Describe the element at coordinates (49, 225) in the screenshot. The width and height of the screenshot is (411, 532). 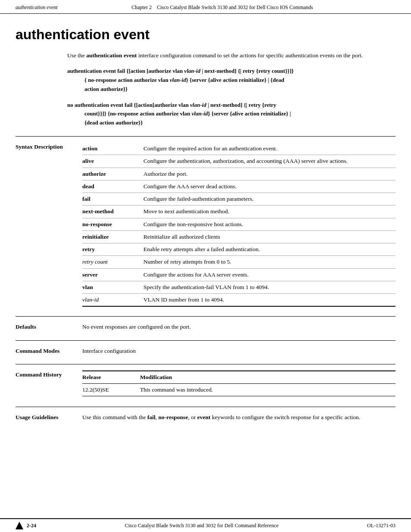
I see `syntax-description-label: Syntax Description` at that location.